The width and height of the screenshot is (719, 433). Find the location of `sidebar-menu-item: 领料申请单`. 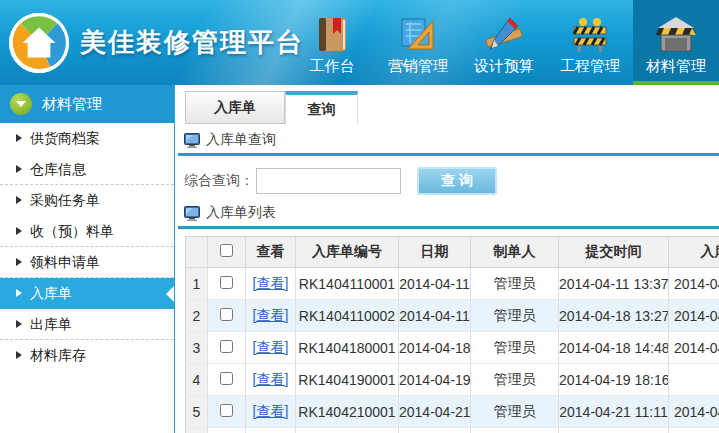

sidebar-menu-item: 领料申请单 is located at coordinates (87, 262).